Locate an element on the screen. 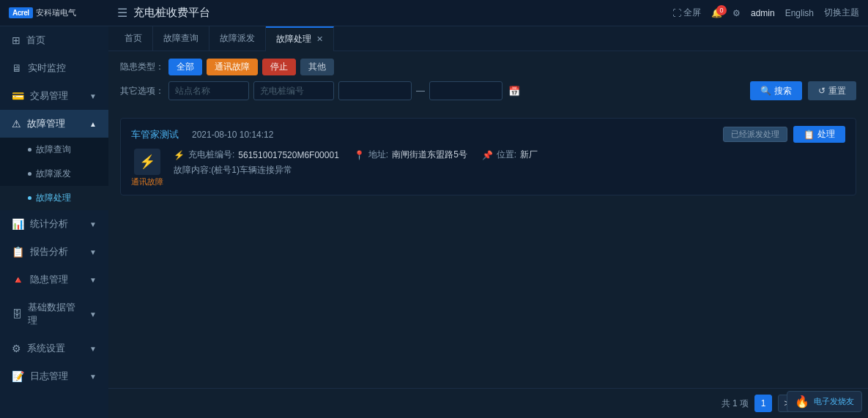 The width and height of the screenshot is (868, 418). chevron-down-icon-5: ▼ is located at coordinates (93, 315).